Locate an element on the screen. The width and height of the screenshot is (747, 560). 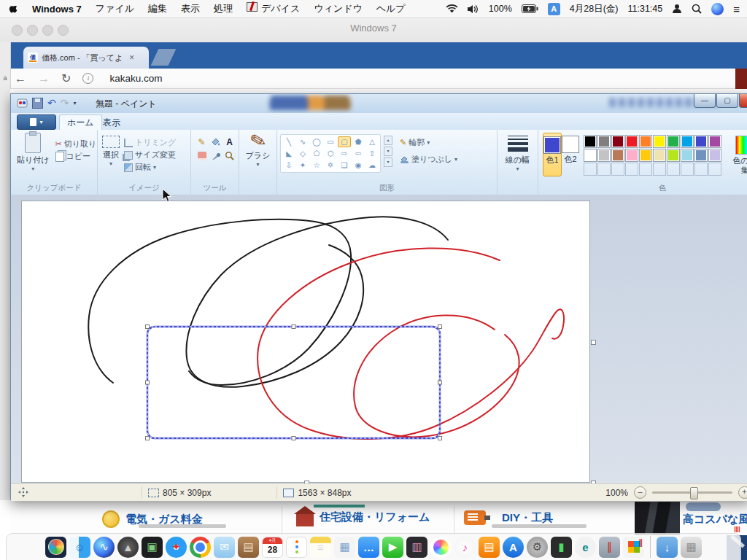
messages-icon: … is located at coordinates (369, 547).